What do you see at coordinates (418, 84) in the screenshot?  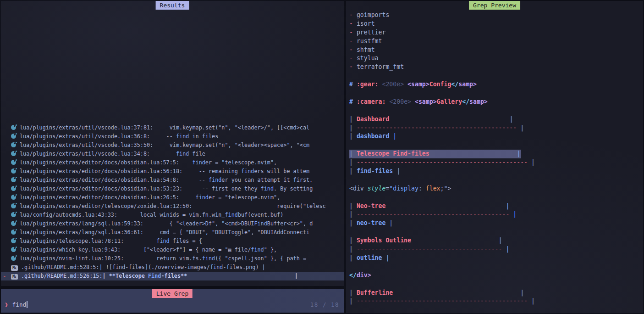 I see `text-segment: <samp>` at bounding box center [418, 84].